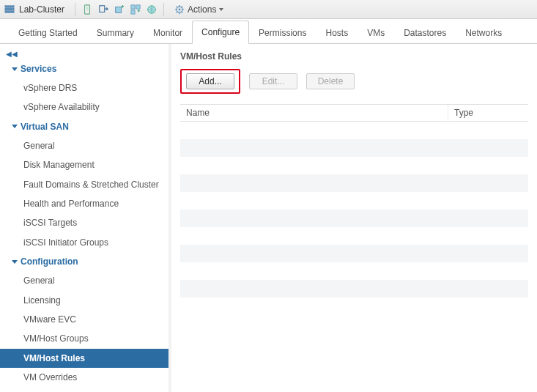  Describe the element at coordinates (84, 262) in the screenshot. I see `section-configuration: Configuration` at that location.